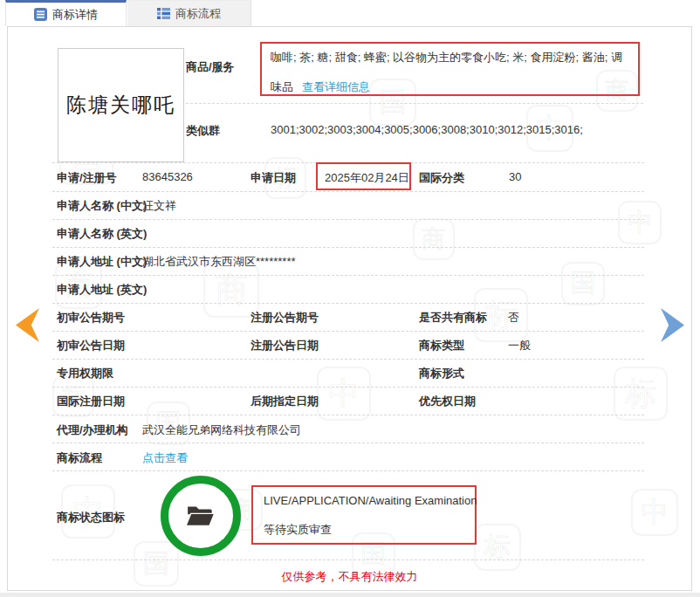  Describe the element at coordinates (159, 206) in the screenshot. I see `applicant-cn-value: 汪文祥` at that location.